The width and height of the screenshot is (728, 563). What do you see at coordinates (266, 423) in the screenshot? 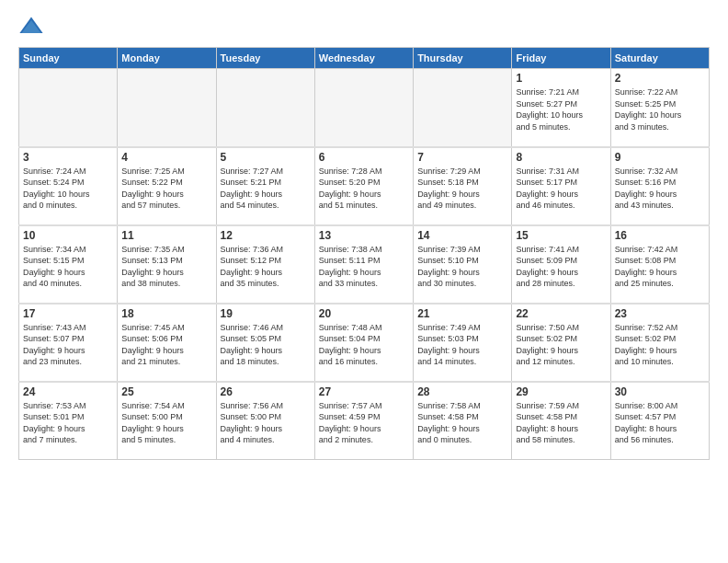
I see `day-info: Sunrise: 7:56 AM Sunset: 5:00 PM Dayligh…` at bounding box center [266, 423].